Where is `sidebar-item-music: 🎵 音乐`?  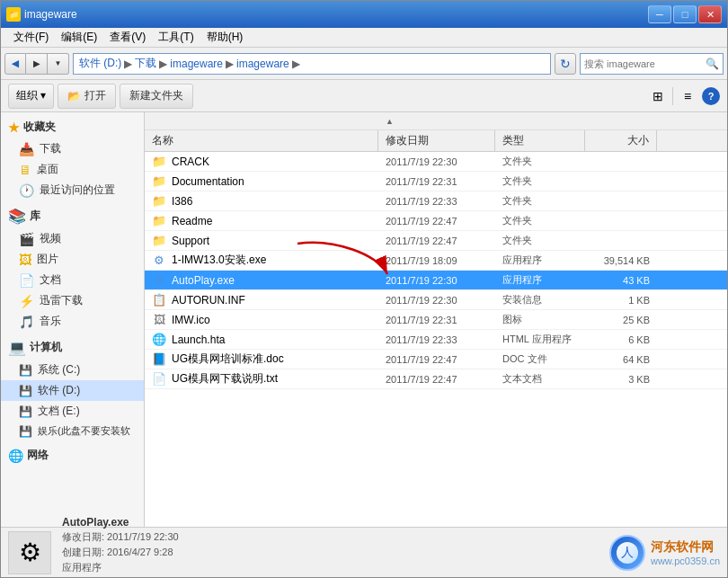
sidebar-item-music: 🎵 音乐 is located at coordinates (72, 322).